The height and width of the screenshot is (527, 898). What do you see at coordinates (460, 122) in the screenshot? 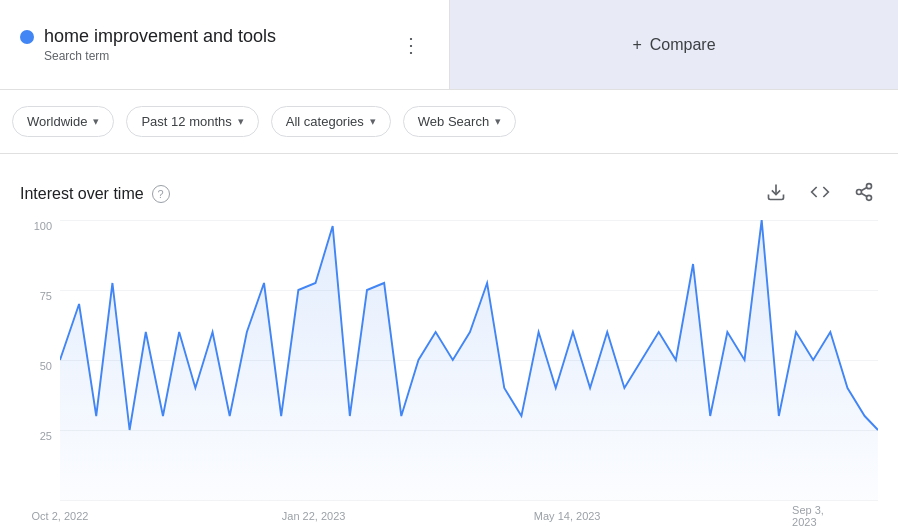
I see `search-type-filter: Web Search ▾` at bounding box center [460, 122].